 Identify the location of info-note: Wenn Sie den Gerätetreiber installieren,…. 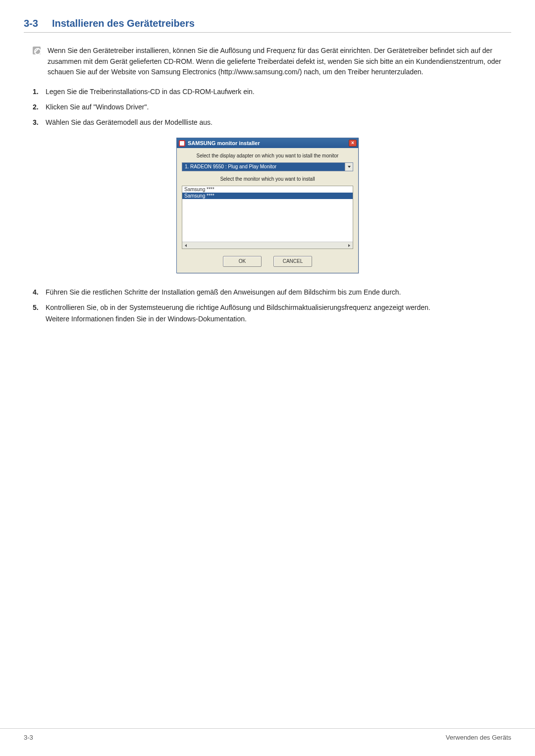
(272, 61).